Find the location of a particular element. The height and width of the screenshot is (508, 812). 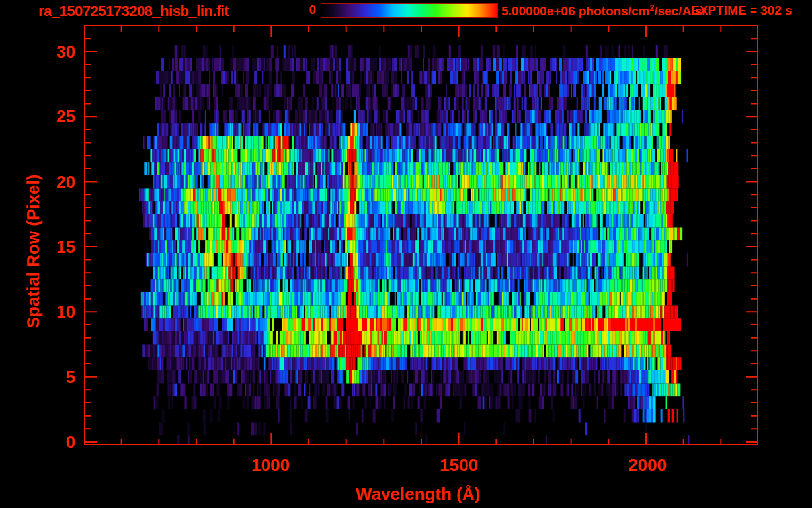

colorbar-min-label: 0 is located at coordinates (303, 10).